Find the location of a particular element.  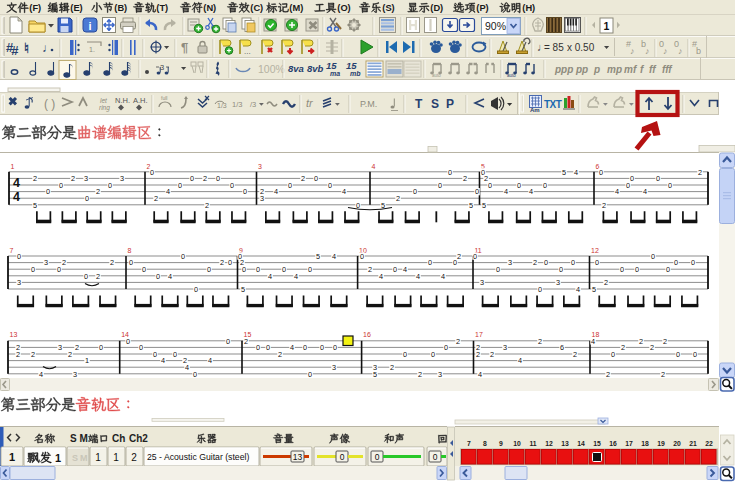

svg-text: /3 is located at coordinates (253, 104).